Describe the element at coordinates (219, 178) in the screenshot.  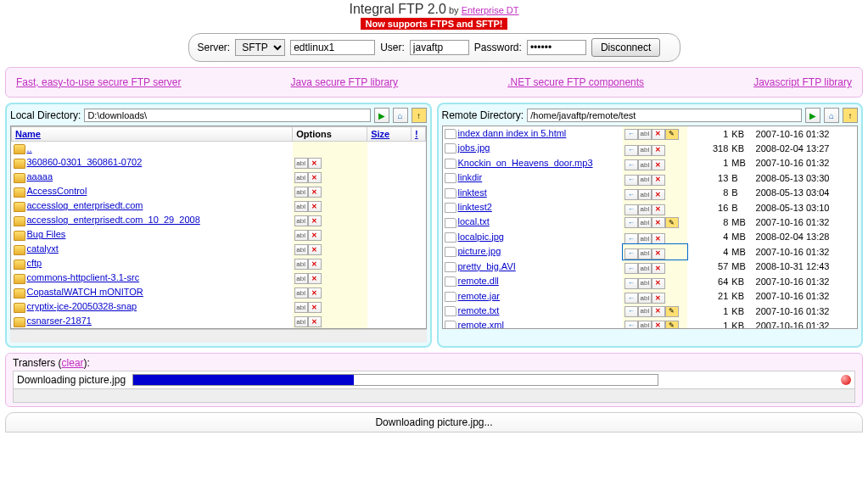
I see `table-row: aaaaa abl✕` at that location.